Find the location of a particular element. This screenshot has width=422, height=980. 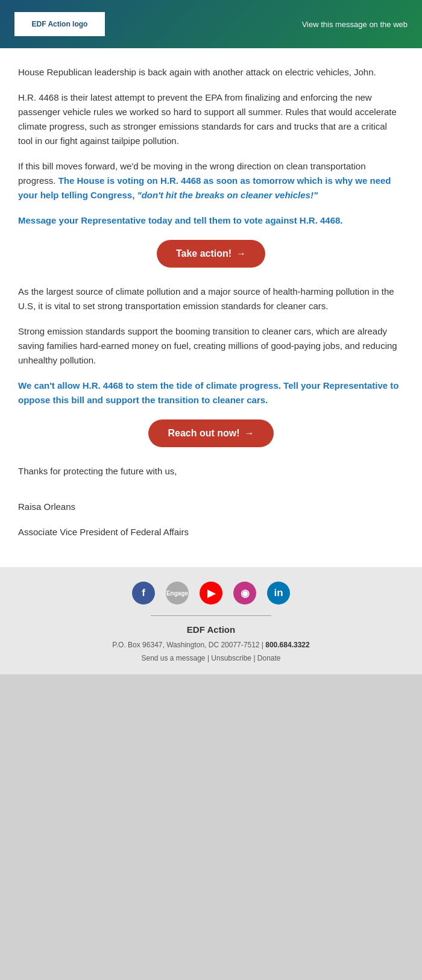

paragraph-7-blue: We can't allow H.R. 4468 to stem the tid… is located at coordinates (211, 393).